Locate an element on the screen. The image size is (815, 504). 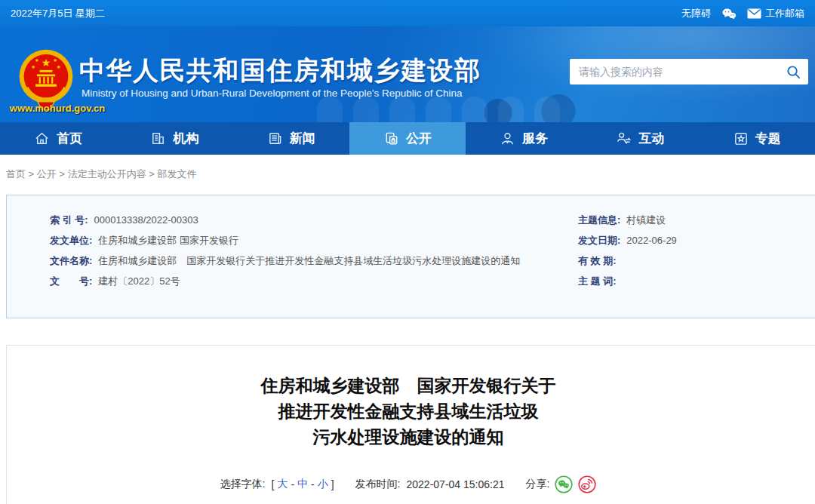
wechat-link is located at coordinates (729, 14).